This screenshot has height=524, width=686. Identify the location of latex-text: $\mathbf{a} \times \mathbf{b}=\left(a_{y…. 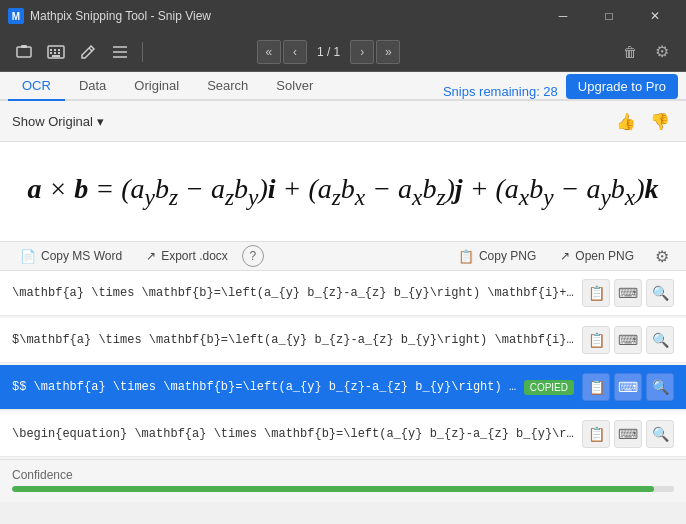
(293, 340).